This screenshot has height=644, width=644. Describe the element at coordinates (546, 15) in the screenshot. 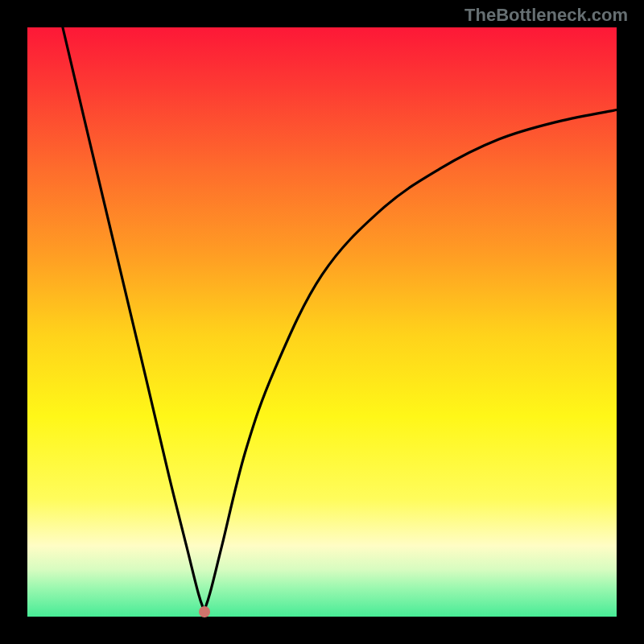

I see `attribution-text: TheBottleneck.com` at that location.